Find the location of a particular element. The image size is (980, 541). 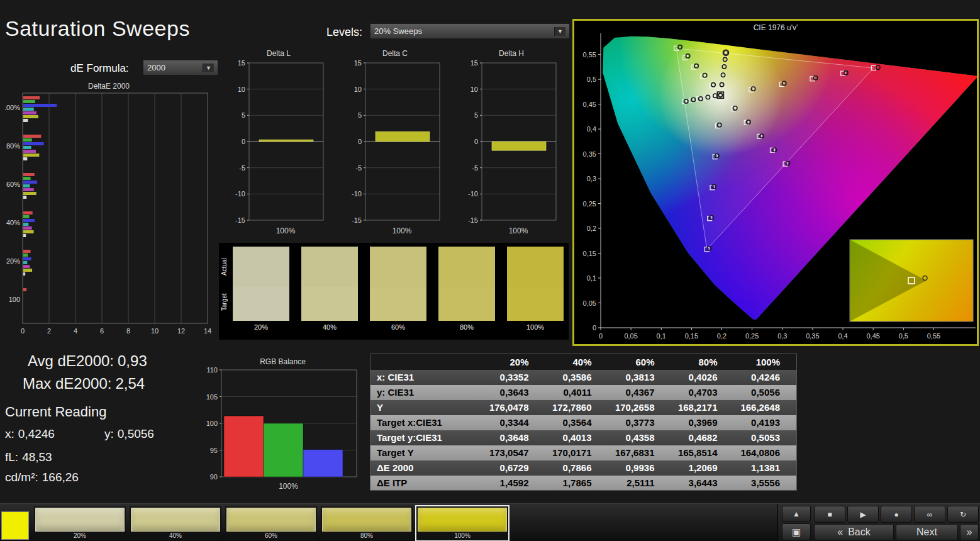

svg-text: 5 is located at coordinates (243, 115).